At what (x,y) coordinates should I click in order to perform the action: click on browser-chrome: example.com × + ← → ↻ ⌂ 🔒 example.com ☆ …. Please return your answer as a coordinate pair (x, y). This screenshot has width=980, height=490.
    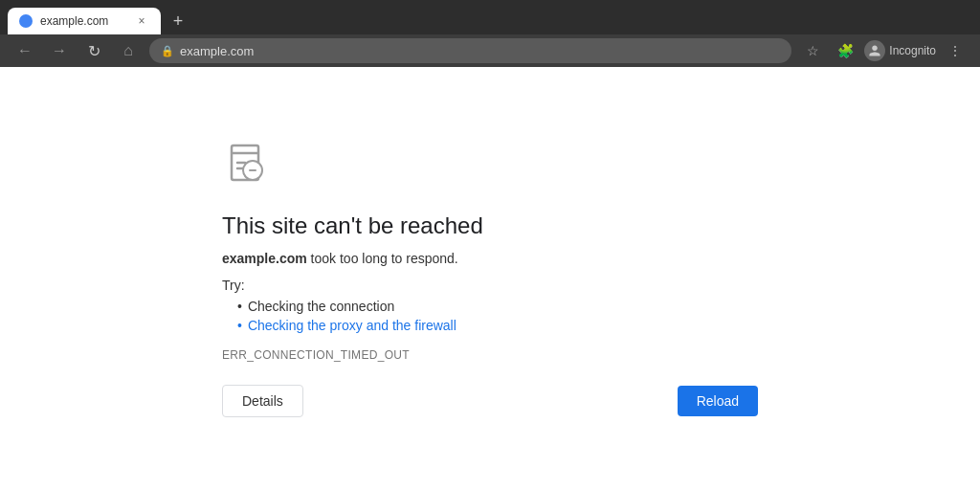
    Looking at the image, I should click on (490, 33).